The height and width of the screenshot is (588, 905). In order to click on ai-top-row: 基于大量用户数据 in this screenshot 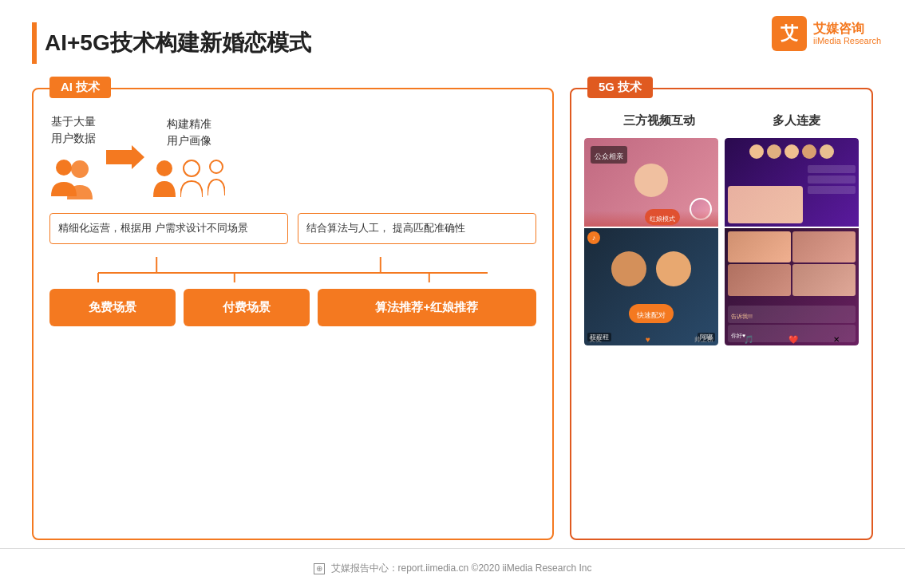, I will do `click(293, 163)`.